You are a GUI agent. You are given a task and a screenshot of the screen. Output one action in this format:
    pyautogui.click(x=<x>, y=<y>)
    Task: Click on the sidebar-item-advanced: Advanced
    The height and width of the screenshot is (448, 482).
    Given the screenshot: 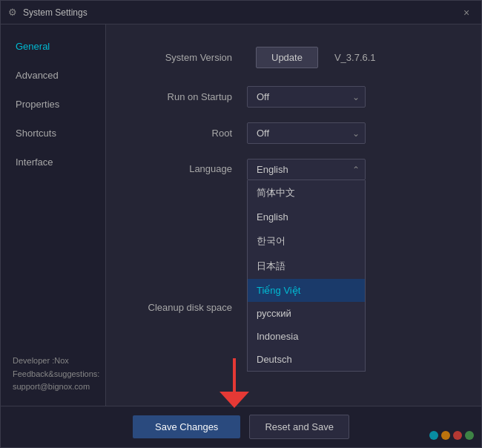 What is the action you would take?
    pyautogui.click(x=53, y=76)
    